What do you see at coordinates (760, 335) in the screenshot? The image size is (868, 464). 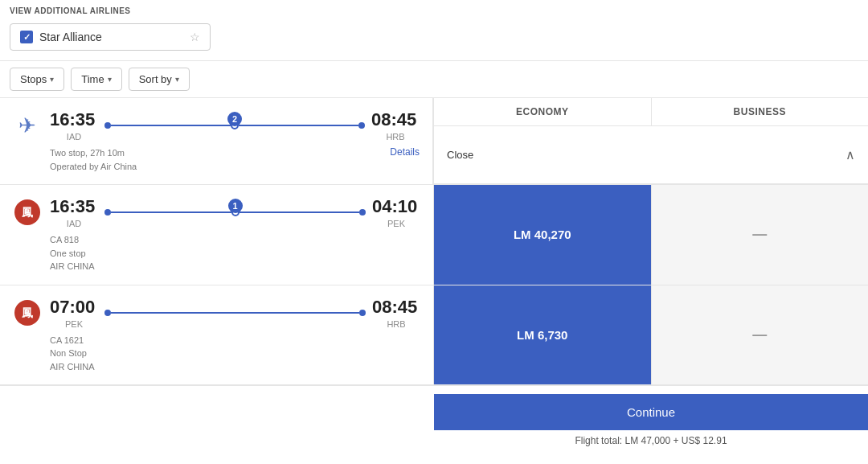 I see `flight-3-business-price: —` at bounding box center [760, 335].